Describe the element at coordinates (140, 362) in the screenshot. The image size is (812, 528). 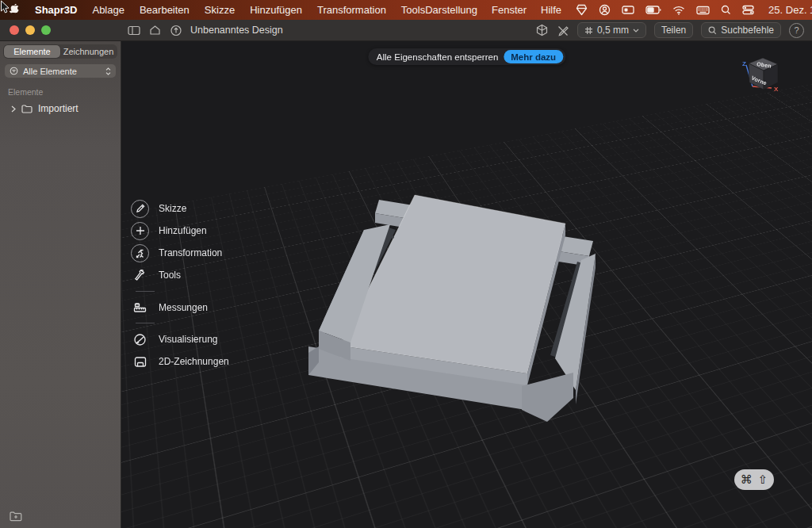
I see `sheet-icon` at that location.